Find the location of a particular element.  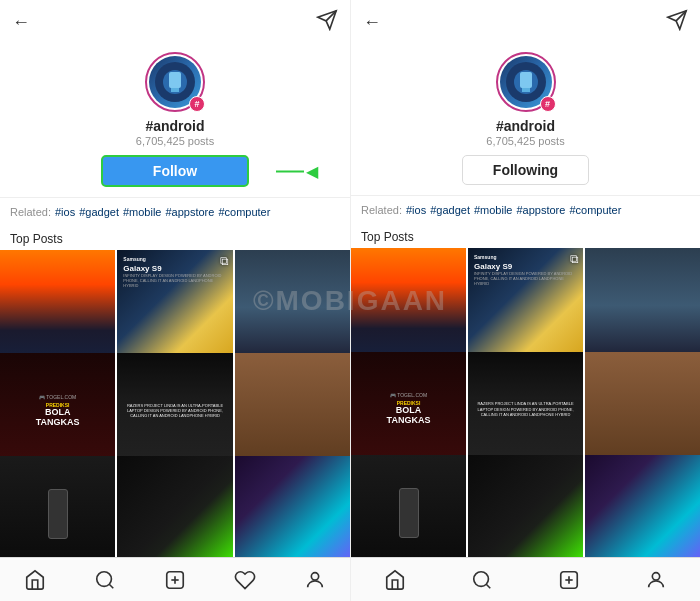

avatar-right: # is located at coordinates (526, 82).